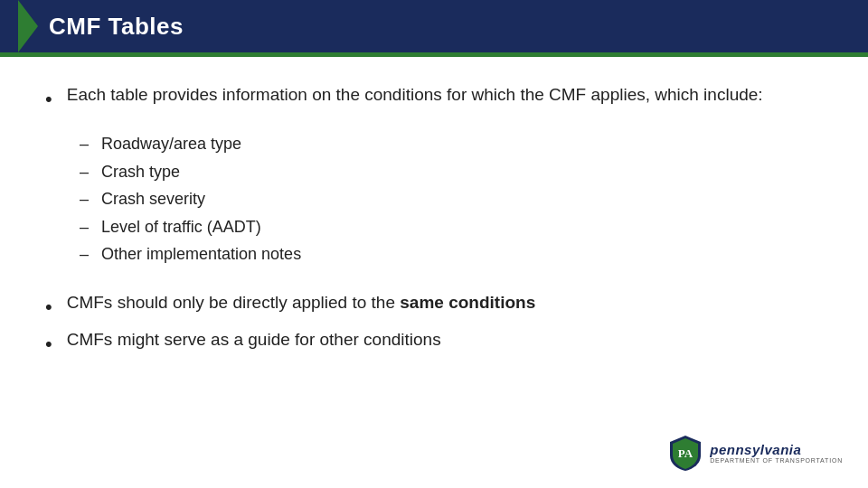 This screenshot has width=868, height=488. I want to click on sub-item-4: – Level of traffic (AADT), so click(451, 228).